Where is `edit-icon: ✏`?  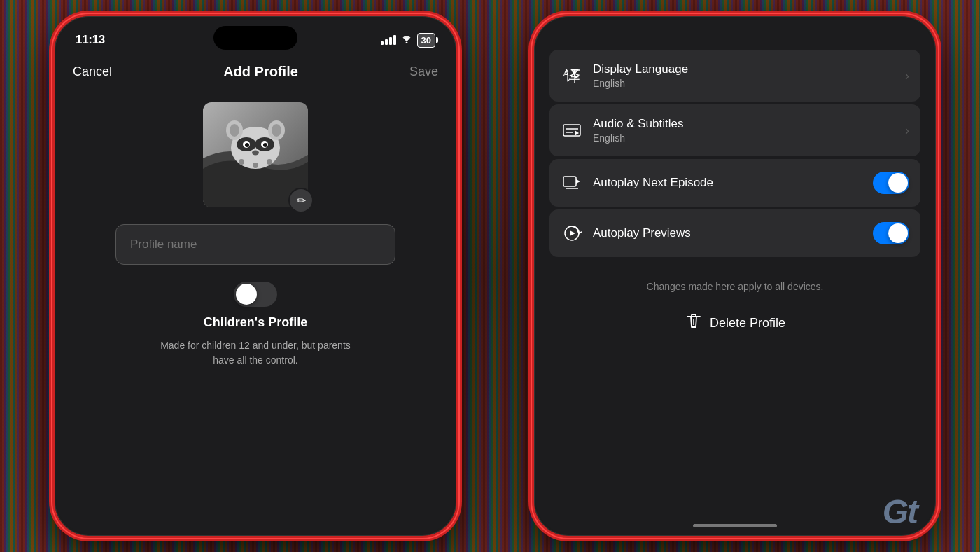 edit-icon: ✏ is located at coordinates (301, 200).